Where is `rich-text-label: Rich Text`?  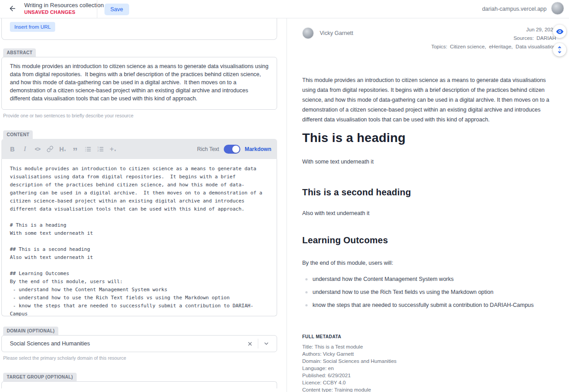 rich-text-label: Rich Text is located at coordinates (208, 149).